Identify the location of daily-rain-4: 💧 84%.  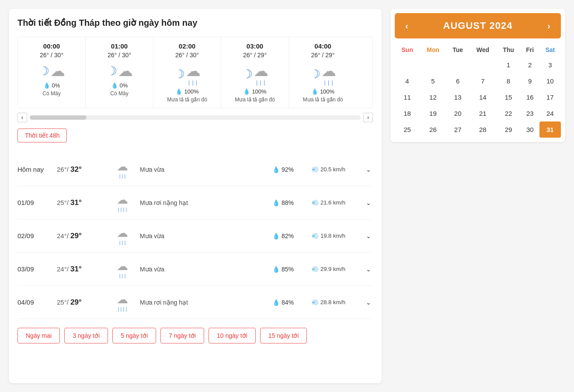
(290, 302).